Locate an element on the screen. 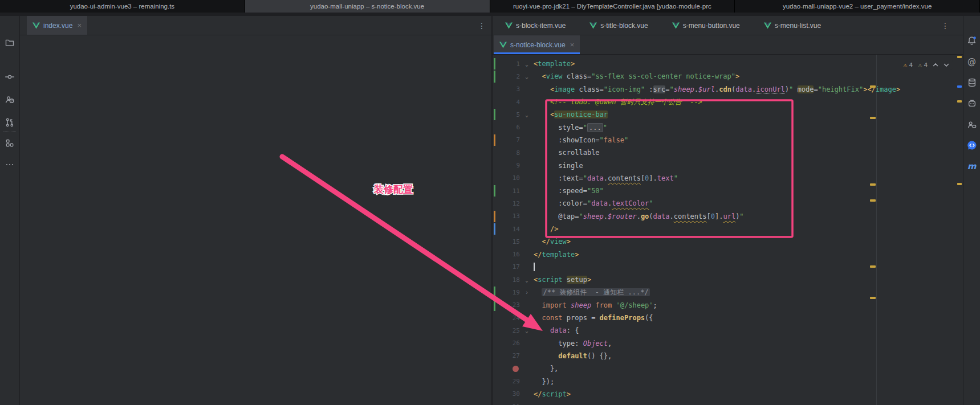  fold-arrow-icon: › is located at coordinates (527, 293).